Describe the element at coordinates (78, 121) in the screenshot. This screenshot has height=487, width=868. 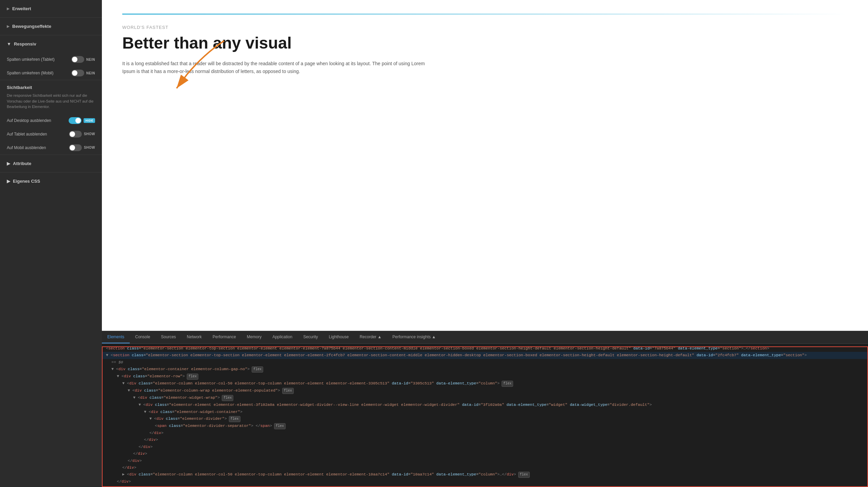
I see `toggle-desktop-knob` at that location.